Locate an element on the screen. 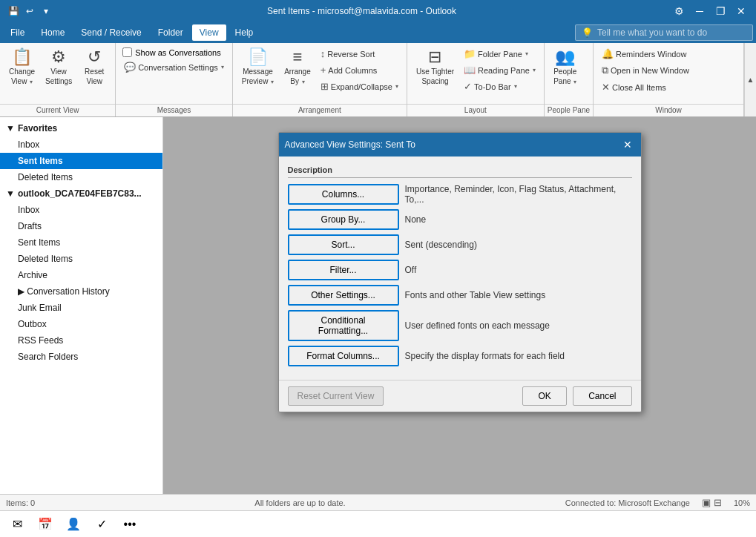 This screenshot has height=537, width=756. view-settings-label: ViewSettings is located at coordinates (59, 76).